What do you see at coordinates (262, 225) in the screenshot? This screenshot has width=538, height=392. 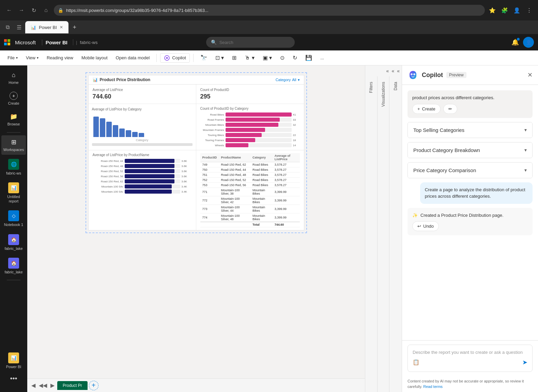 I see `total-label: Total` at bounding box center [262, 225].